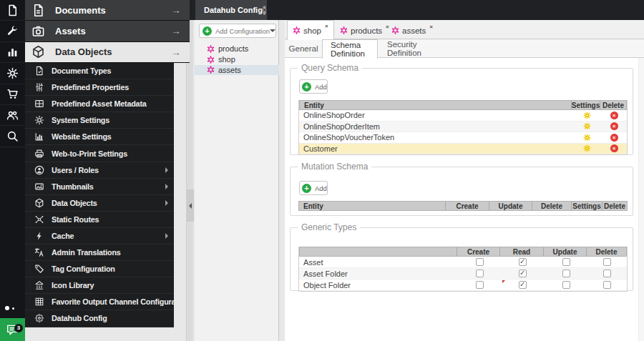 The image size is (644, 341). Describe the element at coordinates (99, 236) in the screenshot. I see `sidebar-item-cache: Cache` at that location.